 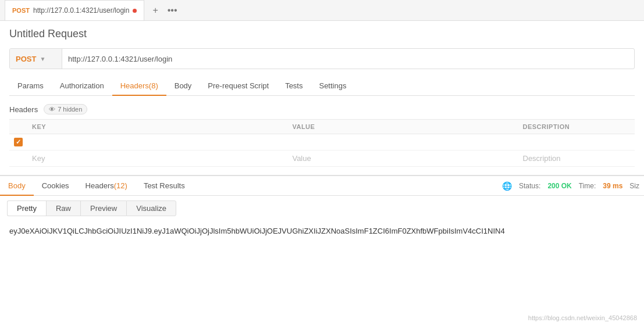 What do you see at coordinates (577, 127) in the screenshot?
I see `col-header-description: DESCRIPTION` at bounding box center [577, 127].